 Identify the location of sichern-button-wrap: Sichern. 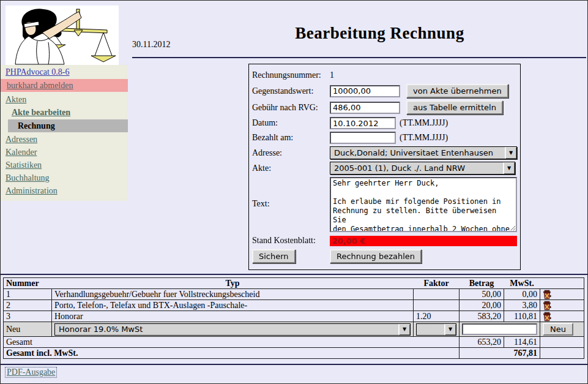
(291, 256).